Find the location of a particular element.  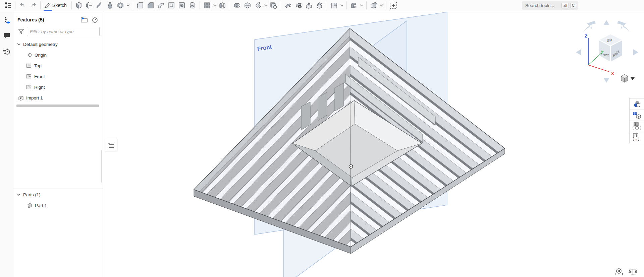

pencil-icon is located at coordinates (47, 5).